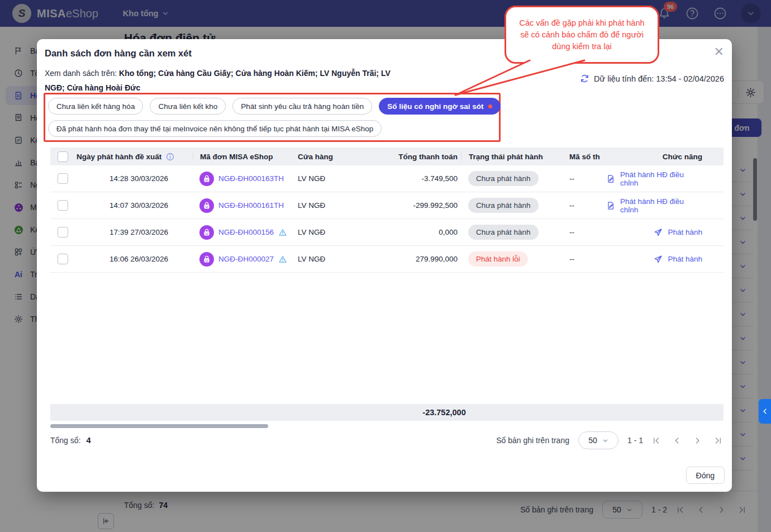  I want to click on filter-chip-3: Phát sinh yêu cầu trả hàng hoàn tiền, so click(302, 106).